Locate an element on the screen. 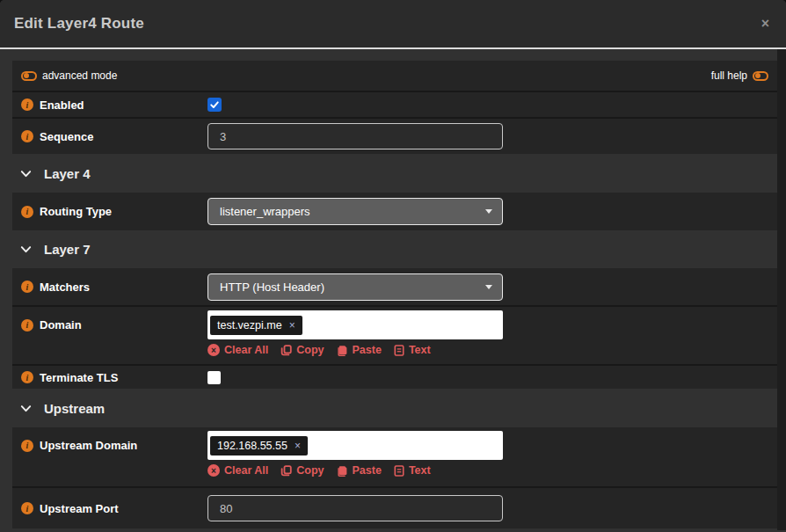 The image size is (786, 532). sequence-row: Sequence is located at coordinates (395, 135).